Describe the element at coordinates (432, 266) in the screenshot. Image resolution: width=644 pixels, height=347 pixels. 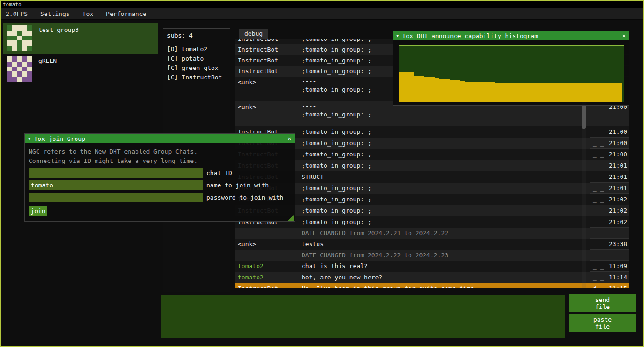
I see `chat-message-row: tomato2chat is this real?_ _11:09` at that location.